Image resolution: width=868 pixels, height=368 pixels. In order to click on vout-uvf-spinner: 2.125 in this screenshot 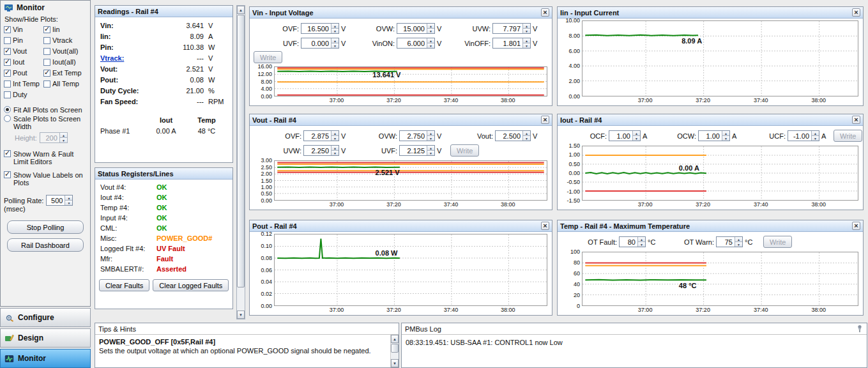, I will do `click(417, 151)`.